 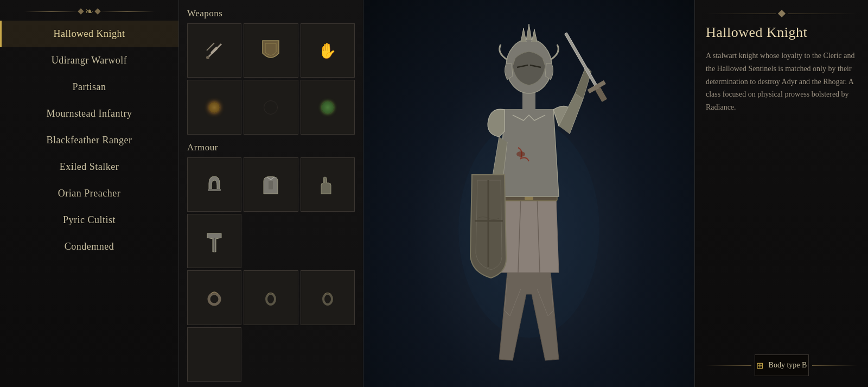 I want to click on body-type-section: ⊞ Body type B, so click(x=781, y=365).